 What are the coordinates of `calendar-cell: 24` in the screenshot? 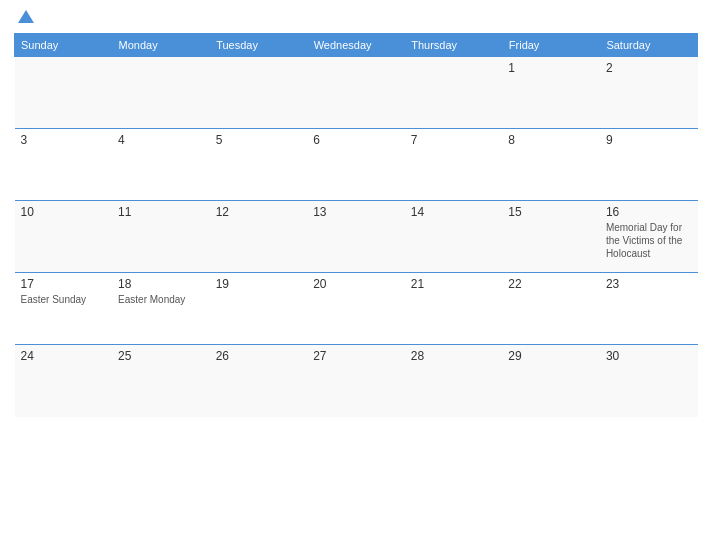 It's located at (64, 381).